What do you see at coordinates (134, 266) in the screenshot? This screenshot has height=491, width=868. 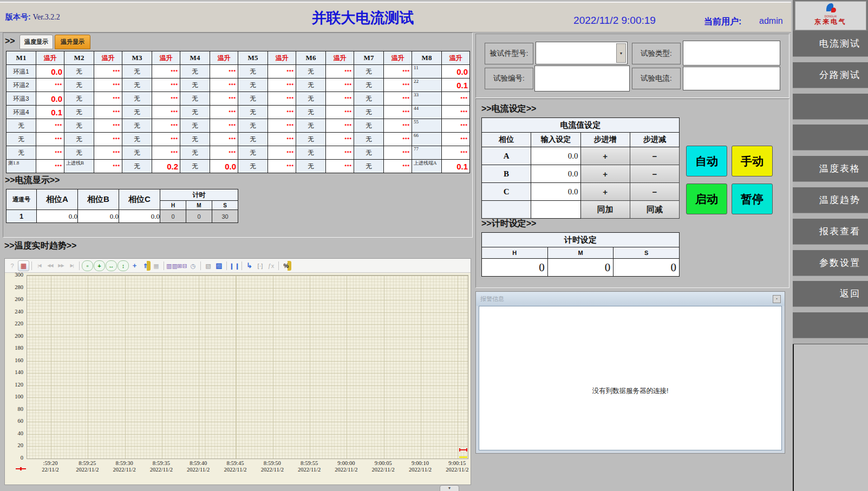 I see `pan-icon: +` at bounding box center [134, 266].